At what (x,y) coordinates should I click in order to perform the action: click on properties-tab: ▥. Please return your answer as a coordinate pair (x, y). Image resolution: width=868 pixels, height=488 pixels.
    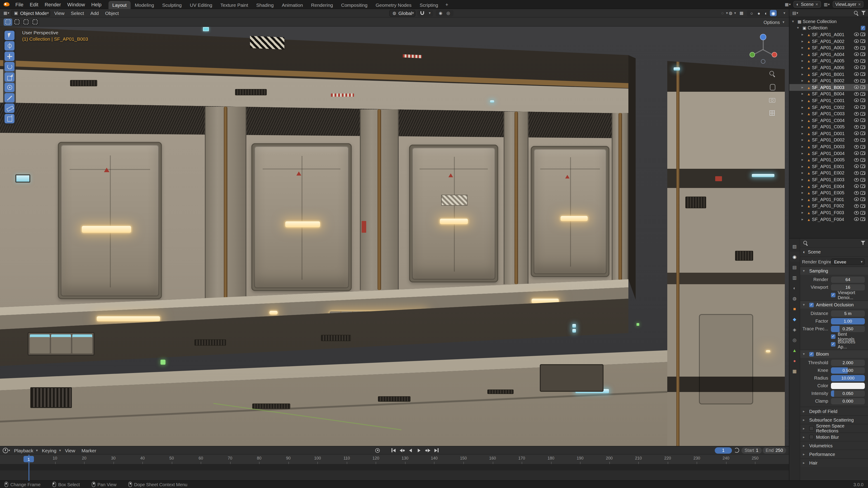
    Looking at the image, I should click on (795, 278).